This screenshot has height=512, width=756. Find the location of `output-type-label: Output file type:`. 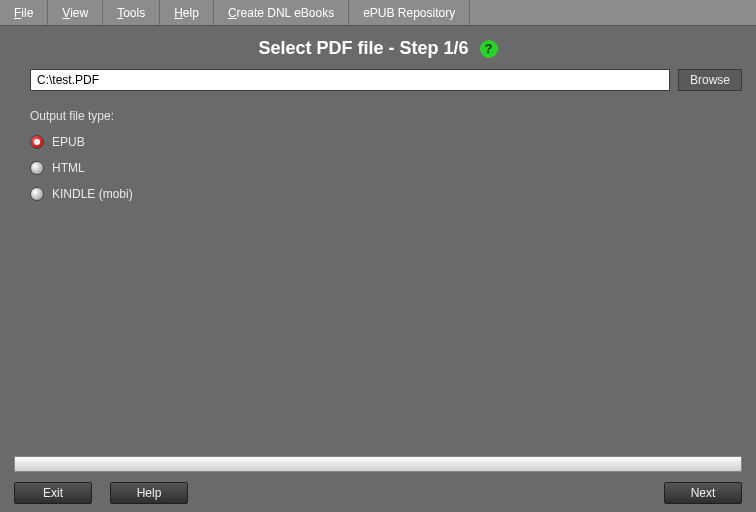

output-type-label: Output file type: is located at coordinates (386, 116).